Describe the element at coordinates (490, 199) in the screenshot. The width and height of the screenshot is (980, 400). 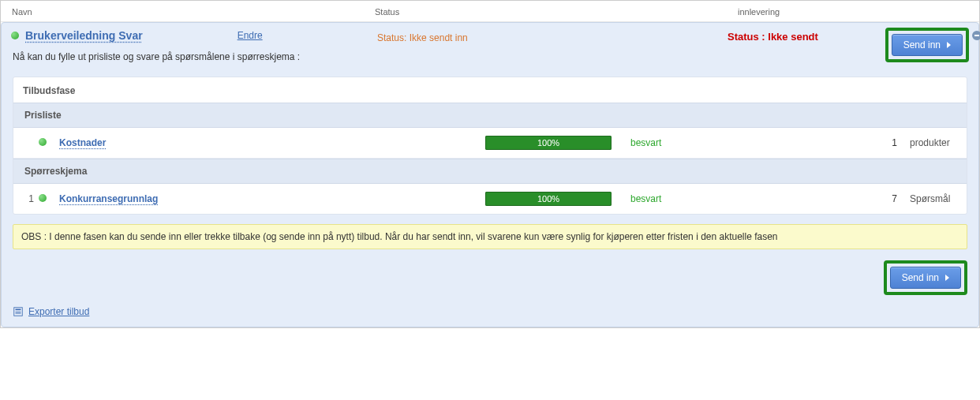
I see `list-item: 1 Konkurransegrunnlag 100% besvart 7 Spø…` at that location.